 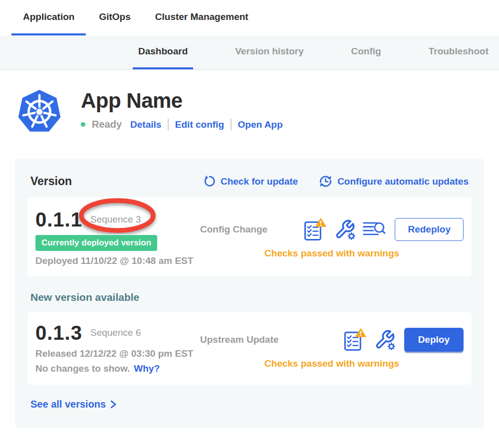 I want to click on deploy-button: Deploy, so click(x=434, y=340).